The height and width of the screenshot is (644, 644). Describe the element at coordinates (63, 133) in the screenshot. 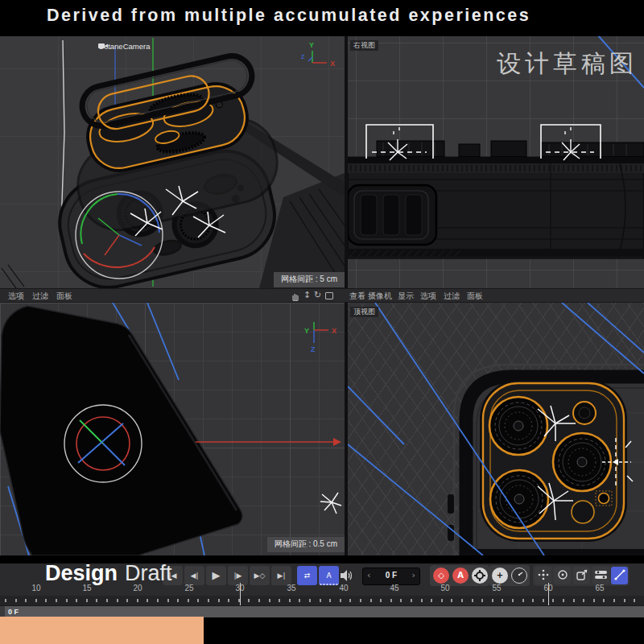

I see `white-spline` at that location.